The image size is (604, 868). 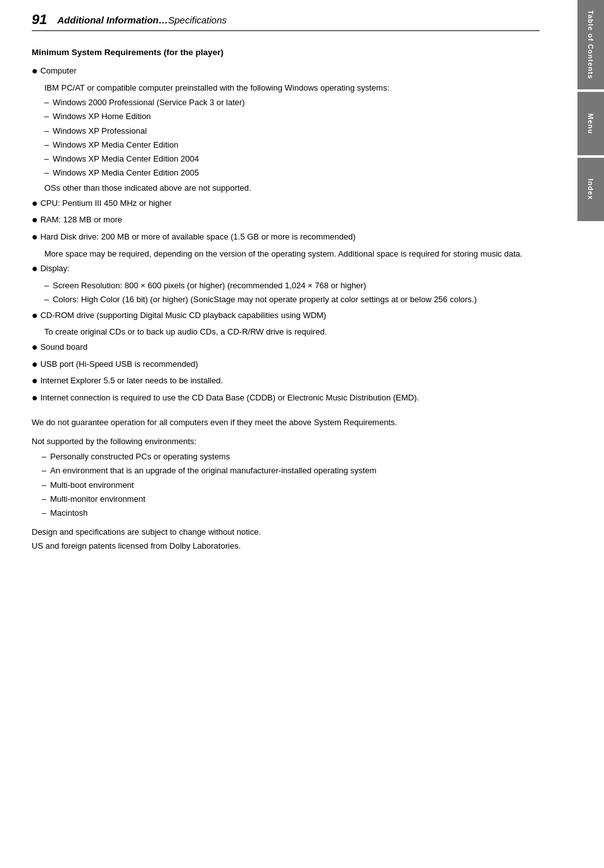 I want to click on bullet-internet: ● Internet connection is required to use…, so click(x=286, y=399).